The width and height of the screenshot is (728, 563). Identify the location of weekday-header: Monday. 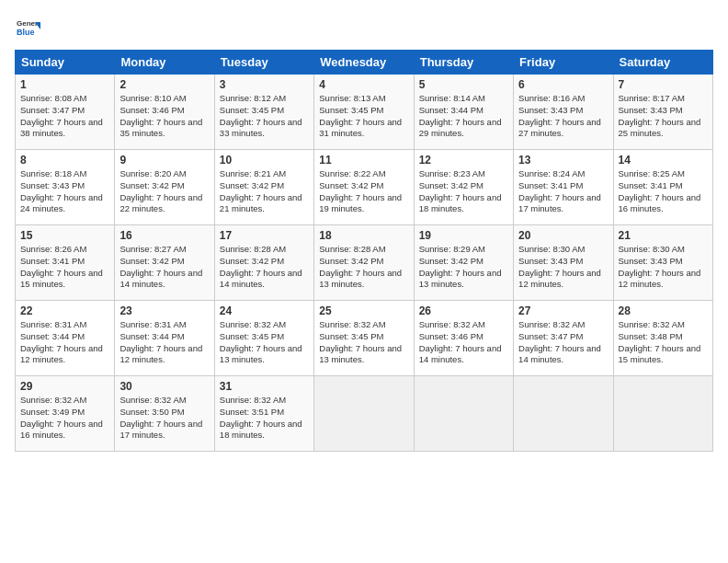
(165, 63).